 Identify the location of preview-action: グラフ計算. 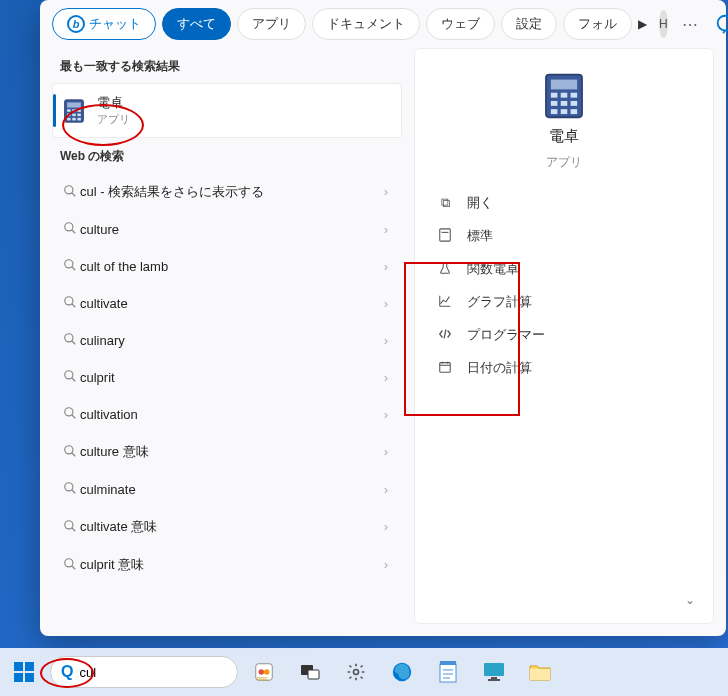
(564, 302).